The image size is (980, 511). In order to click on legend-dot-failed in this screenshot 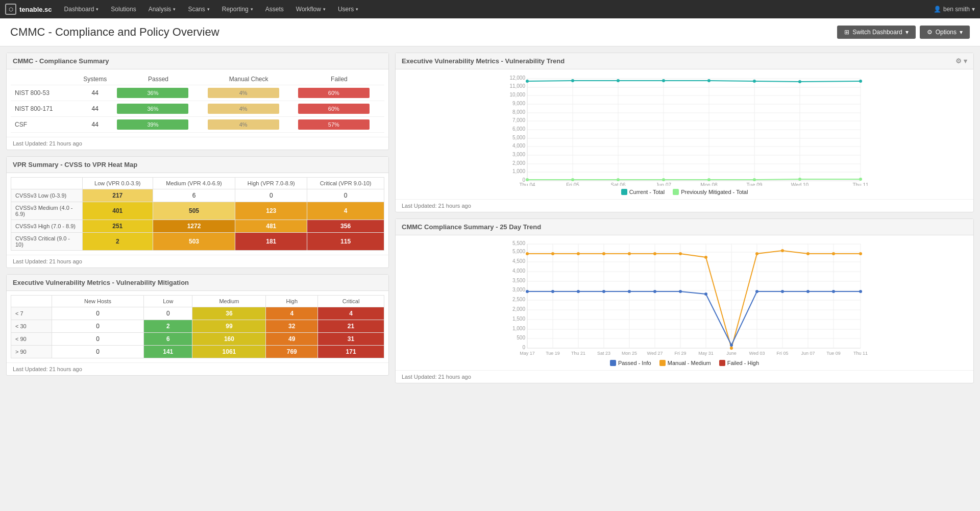, I will do `click(722, 363)`.